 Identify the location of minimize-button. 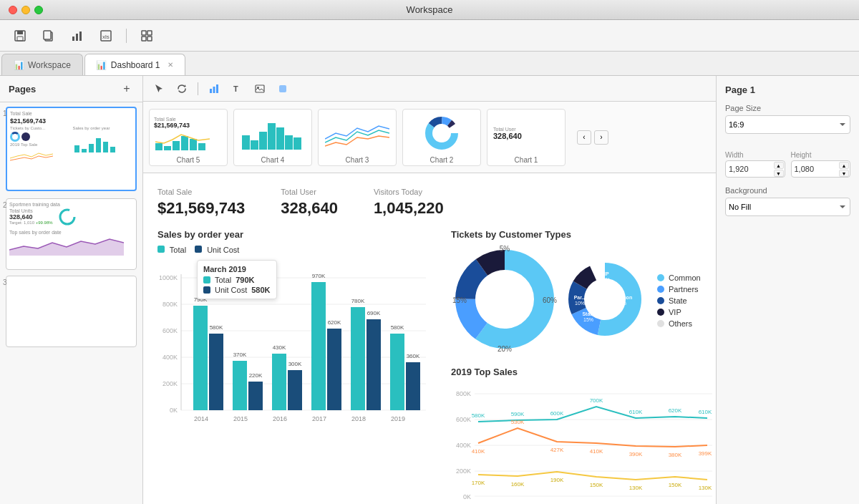
(26, 10).